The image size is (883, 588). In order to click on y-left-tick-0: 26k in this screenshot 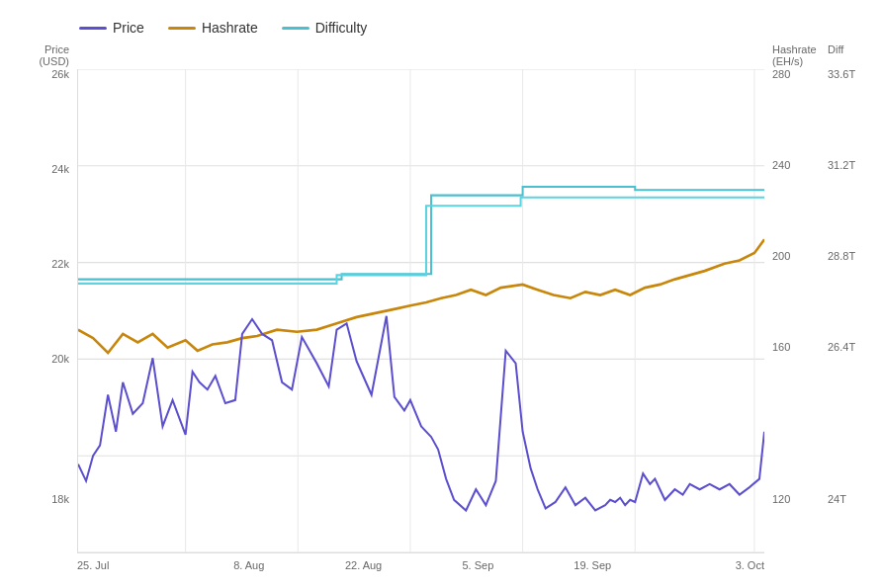, I will do `click(60, 75)`.